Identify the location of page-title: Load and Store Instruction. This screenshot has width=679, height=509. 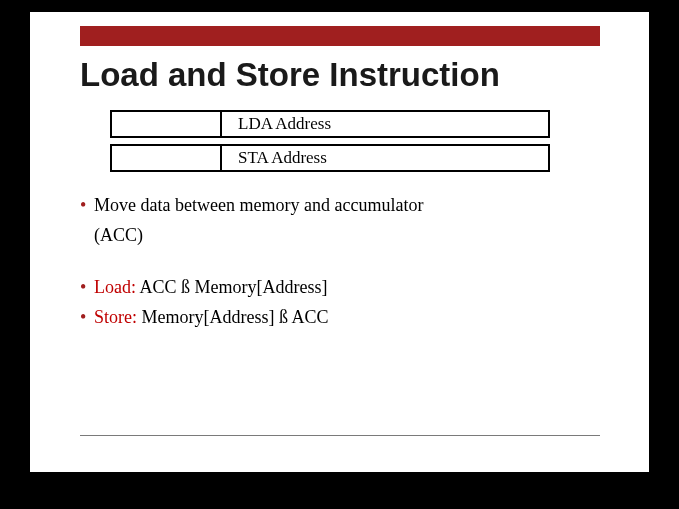
(290, 75).